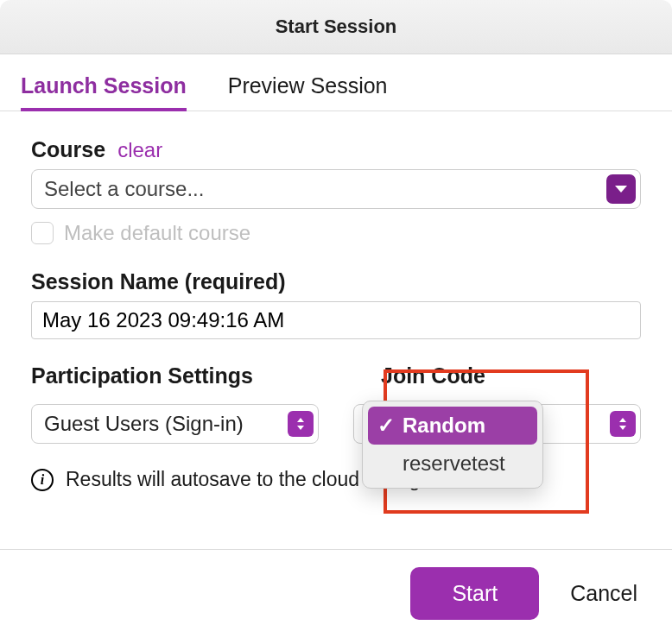 Image resolution: width=672 pixels, height=644 pixels. What do you see at coordinates (621, 189) in the screenshot?
I see `chevron-down-icon` at bounding box center [621, 189].